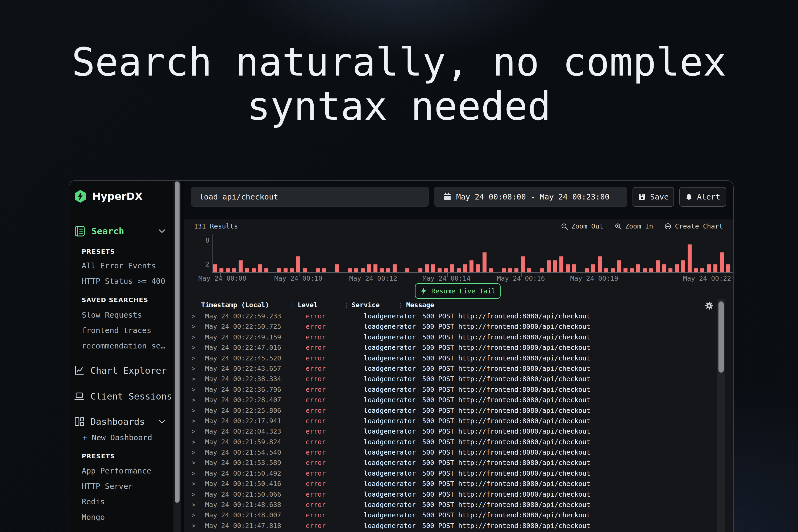 This screenshot has width=798, height=532. I want to click on column-header-service: Service, so click(366, 305).